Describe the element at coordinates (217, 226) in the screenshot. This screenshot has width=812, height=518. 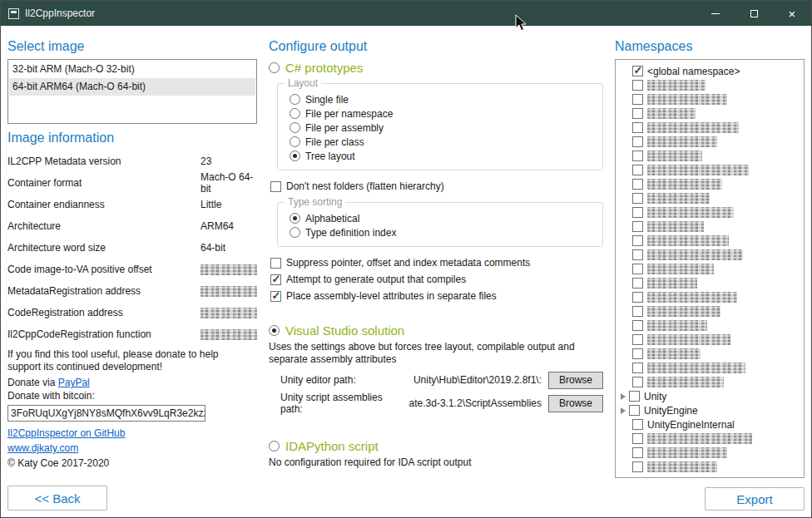
I see `info-value: ARM64` at that location.